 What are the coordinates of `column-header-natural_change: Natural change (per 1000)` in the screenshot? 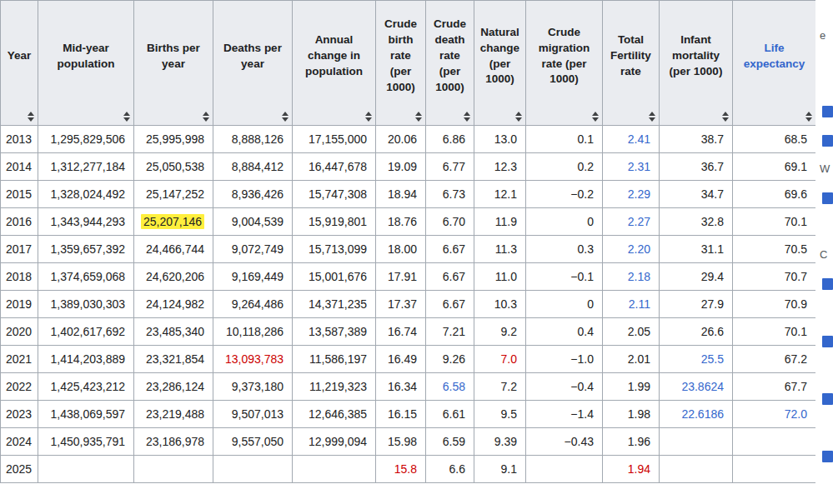 It's located at (500, 63).